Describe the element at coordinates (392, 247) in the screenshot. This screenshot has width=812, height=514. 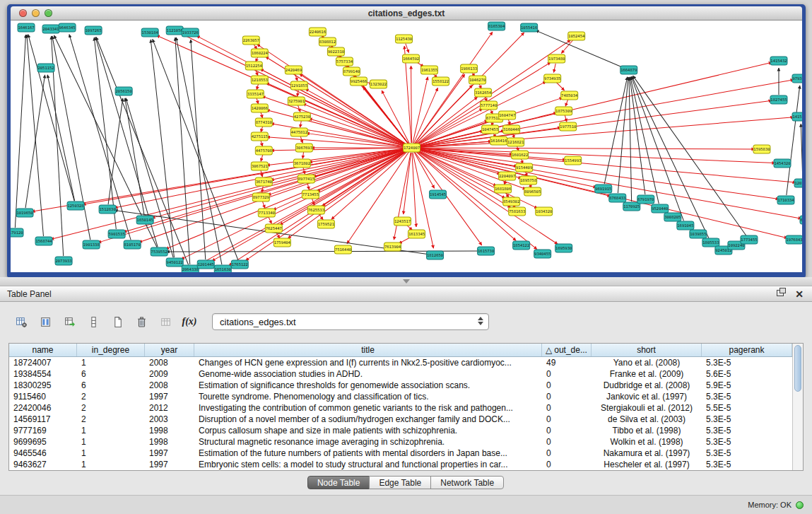
I see `graph-node: 7613904` at that location.